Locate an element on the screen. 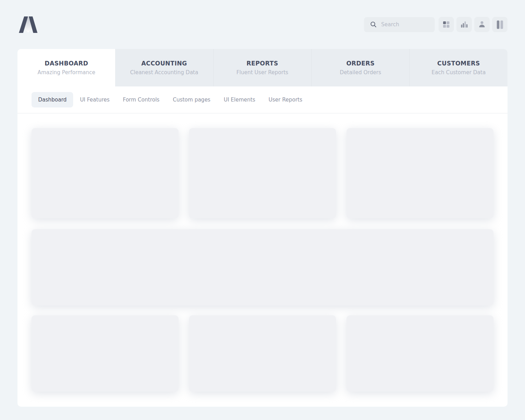 The width and height of the screenshot is (525, 420). tab-subtitle: Each Customer Data is located at coordinates (458, 72).